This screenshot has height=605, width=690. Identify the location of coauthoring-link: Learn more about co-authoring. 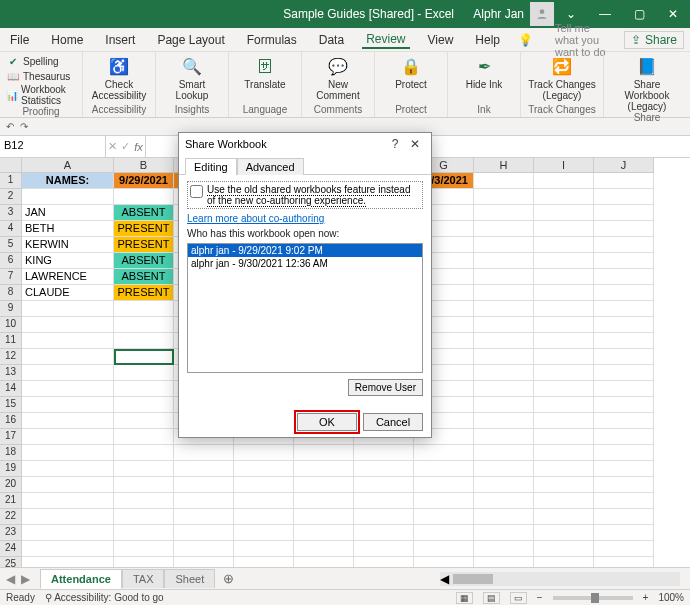
(305, 218).